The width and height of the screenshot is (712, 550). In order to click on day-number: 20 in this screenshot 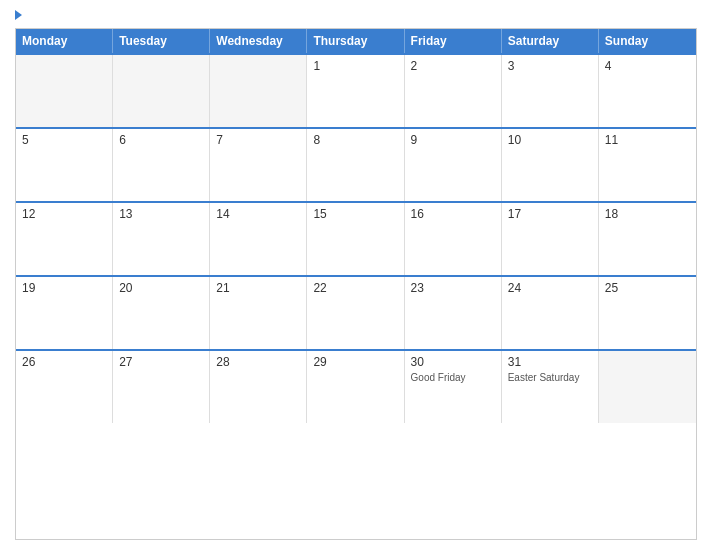, I will do `click(161, 288)`.